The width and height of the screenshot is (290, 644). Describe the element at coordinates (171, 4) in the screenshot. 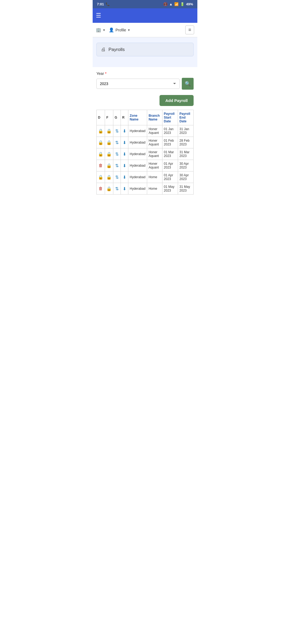

I see `wifi-icon: ▲` at that location.